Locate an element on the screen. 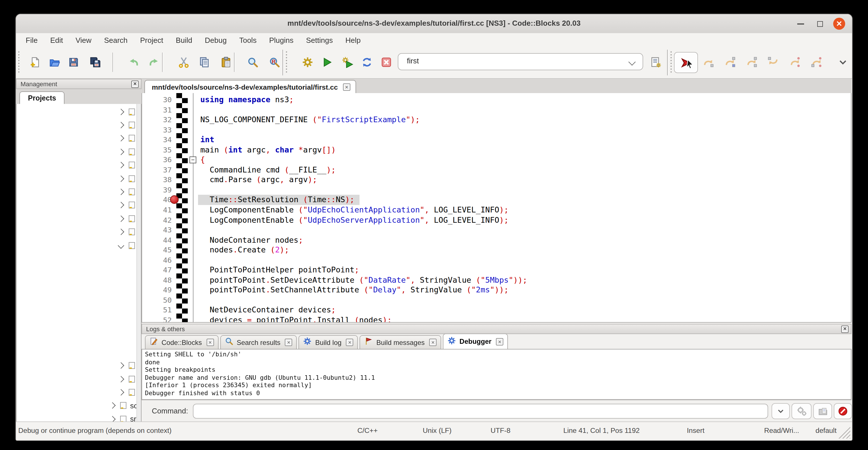 The width and height of the screenshot is (868, 450). tree-item-ipv6: ipv6 is located at coordinates (79, 125).